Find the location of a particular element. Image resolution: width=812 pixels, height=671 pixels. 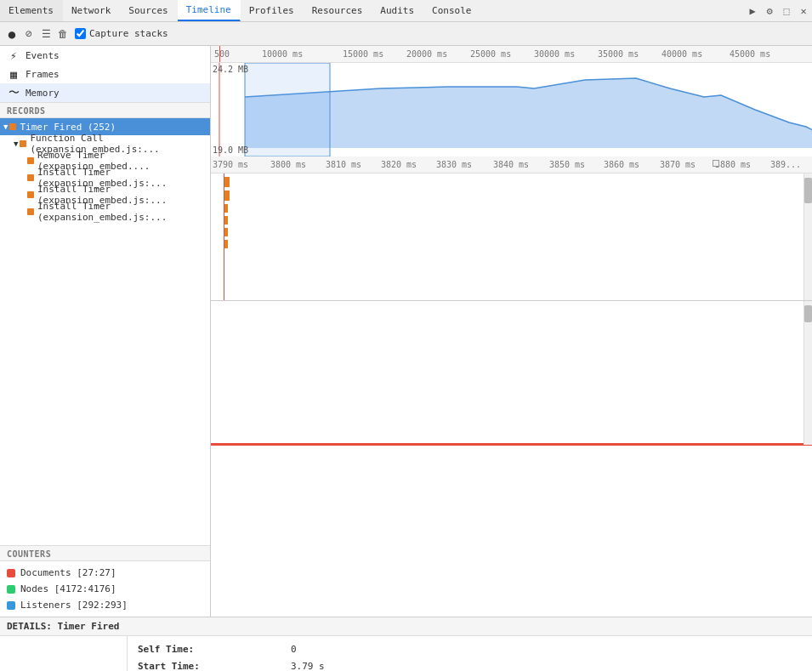

bottom-line is located at coordinates (512, 444).